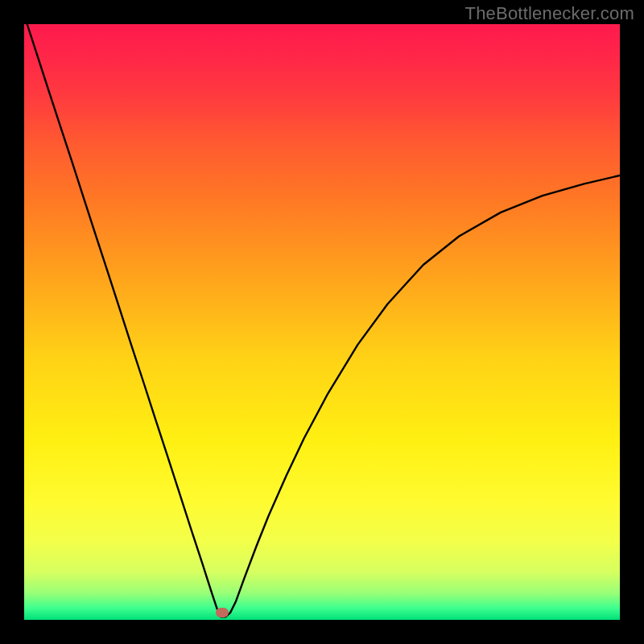 This screenshot has height=644, width=644. What do you see at coordinates (222, 613) in the screenshot?
I see `optimum-marker` at bounding box center [222, 613].